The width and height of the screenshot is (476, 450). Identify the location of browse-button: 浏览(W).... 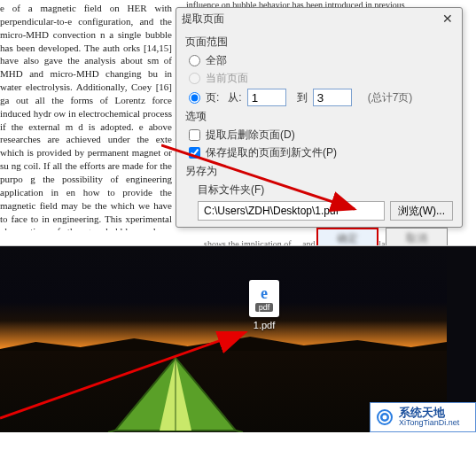
(422, 211).